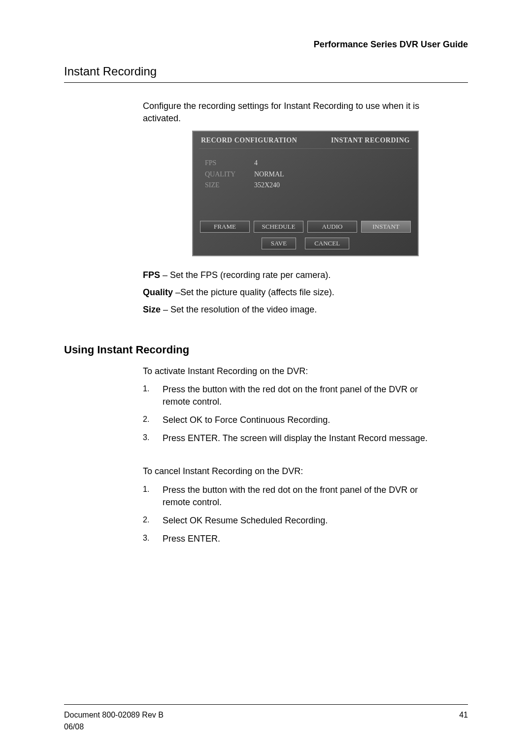  I want to click on definition-term: Quality, so click(158, 292).